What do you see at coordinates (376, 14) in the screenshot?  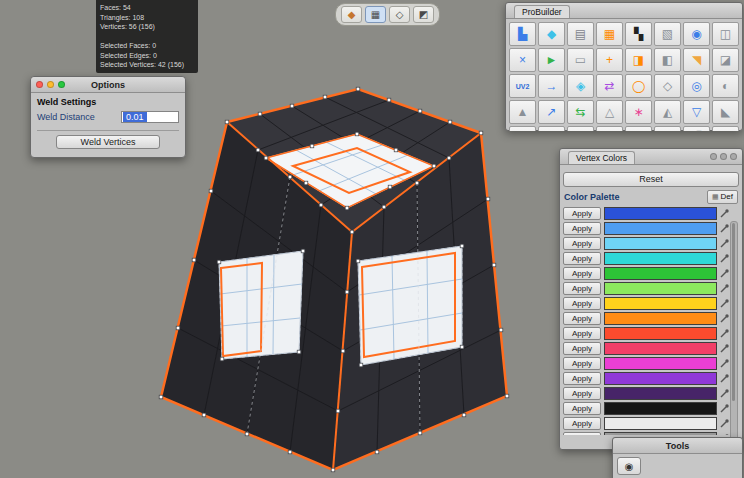 I see `vertex-mode-icon: ▦` at bounding box center [376, 14].